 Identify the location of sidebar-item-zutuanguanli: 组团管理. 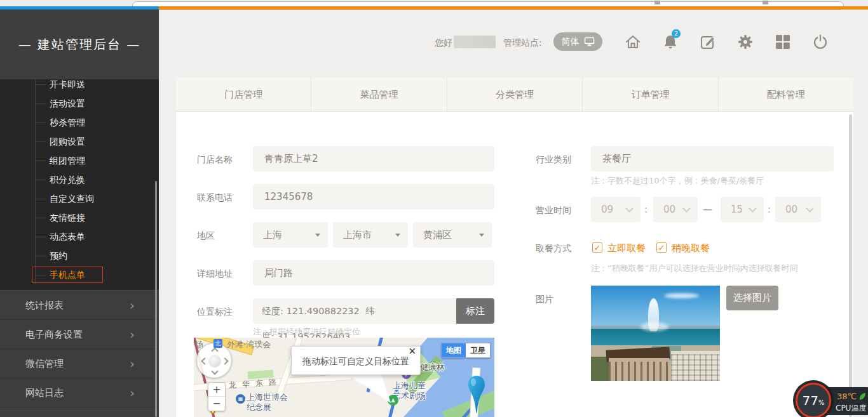
(79, 161).